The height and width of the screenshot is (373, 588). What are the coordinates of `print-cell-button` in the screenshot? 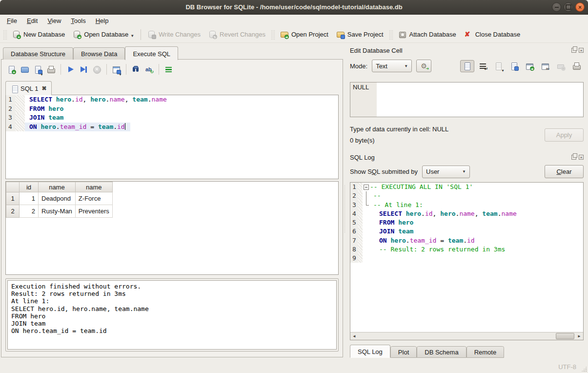 It's located at (577, 66).